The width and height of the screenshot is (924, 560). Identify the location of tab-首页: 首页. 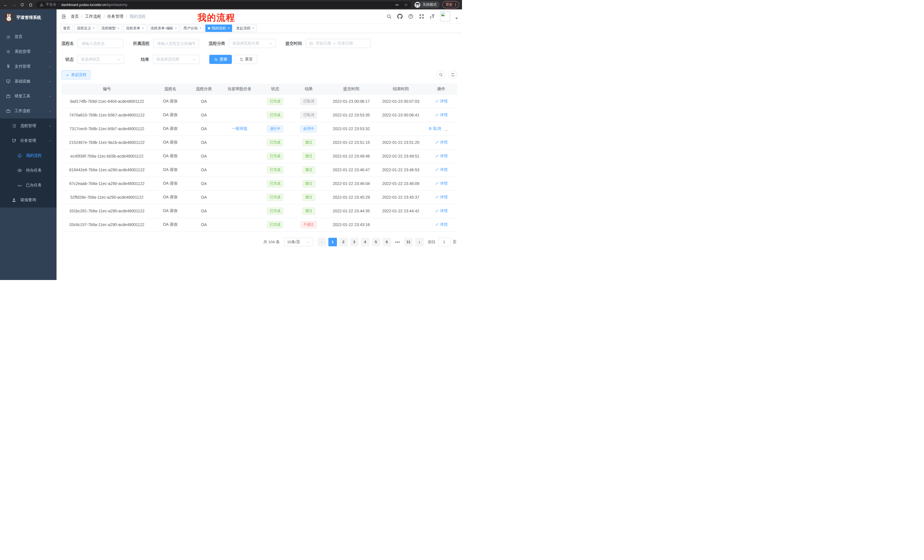
(67, 28).